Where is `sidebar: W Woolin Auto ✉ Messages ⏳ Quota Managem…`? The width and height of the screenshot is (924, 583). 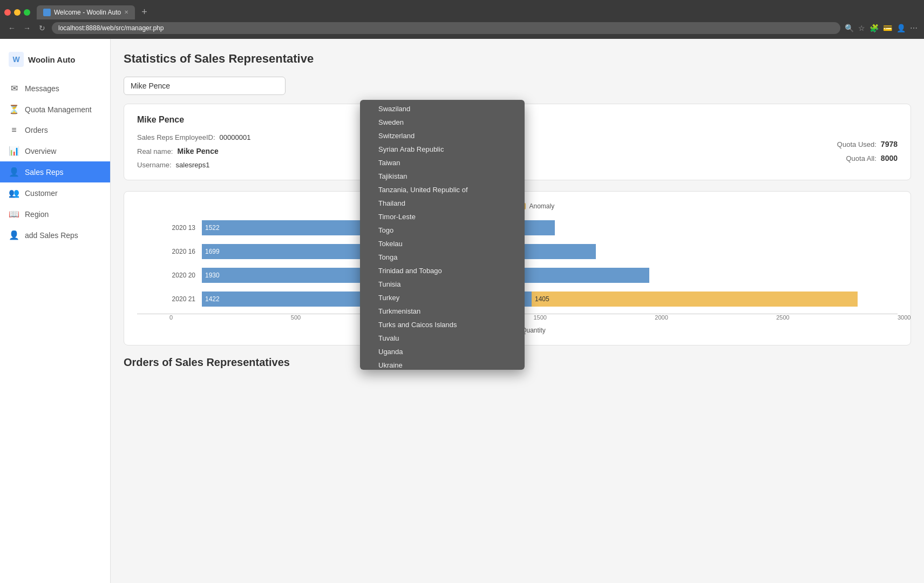
sidebar: W Woolin Auto ✉ Messages ⏳ Quota Managem… is located at coordinates (55, 311).